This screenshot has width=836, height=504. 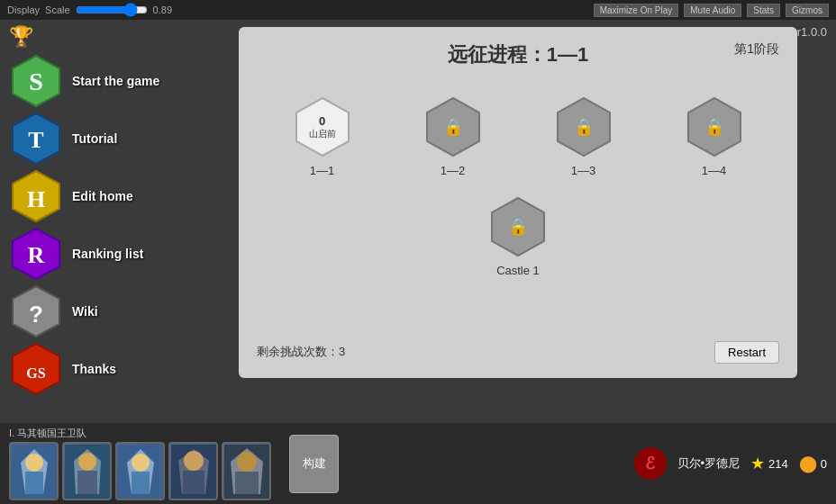 What do you see at coordinates (36, 81) in the screenshot?
I see `start-hex-icon: S` at bounding box center [36, 81].